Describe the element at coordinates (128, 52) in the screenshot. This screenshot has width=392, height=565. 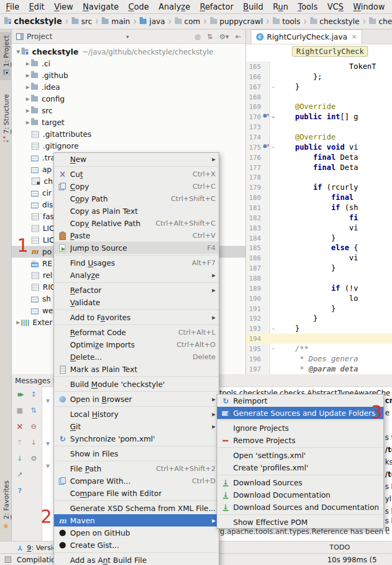
I see `tree-item-checkstyle: ▼checkstyle~/java/github/checkstyle/chec…` at that location.